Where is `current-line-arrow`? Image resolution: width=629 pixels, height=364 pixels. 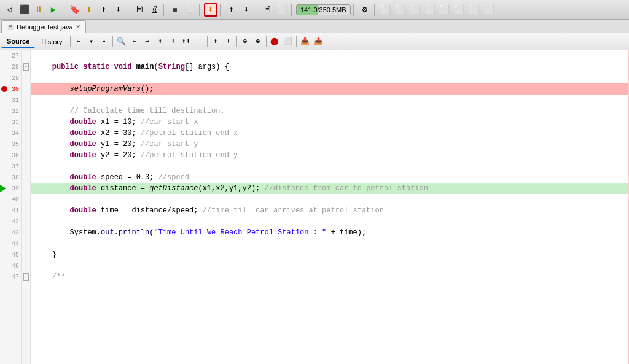 current-line-arrow is located at coordinates (3, 188).